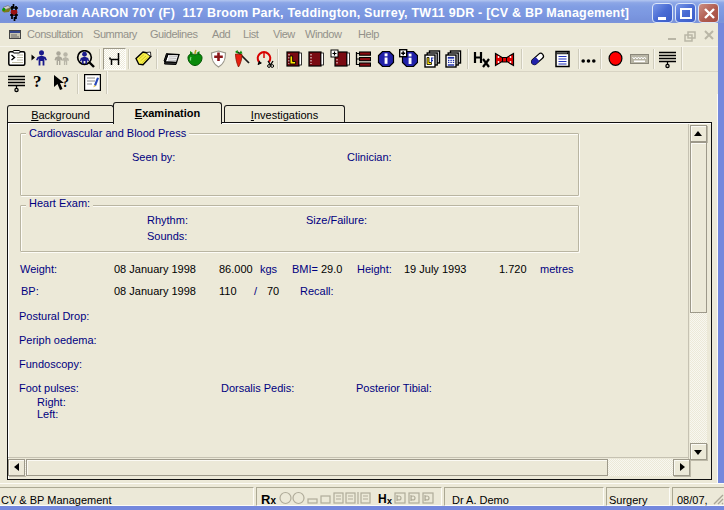 The image size is (724, 510). What do you see at coordinates (382, 498) in the screenshot?
I see `svg-text: H` at bounding box center [382, 498].